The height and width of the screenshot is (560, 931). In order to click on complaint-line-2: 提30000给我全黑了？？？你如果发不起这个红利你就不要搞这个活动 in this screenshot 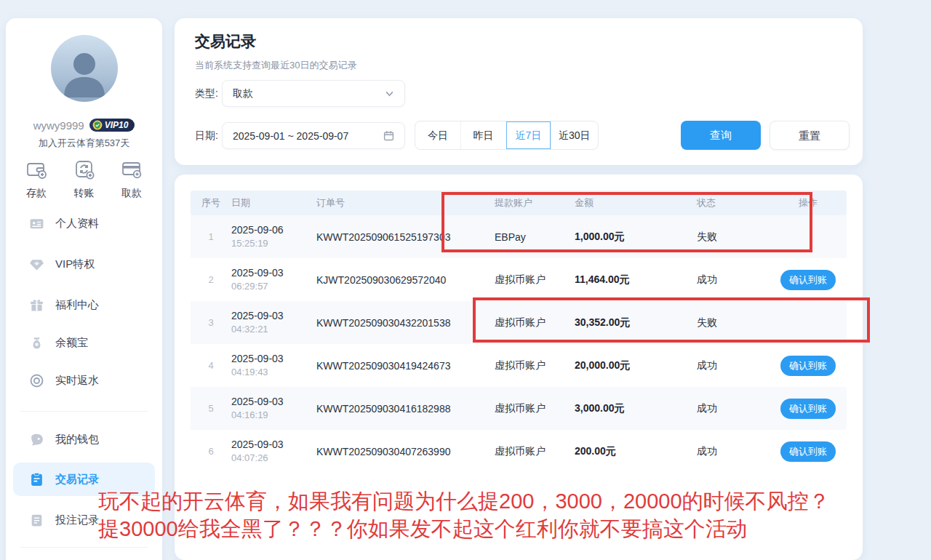, I will do `click(513, 529)`.